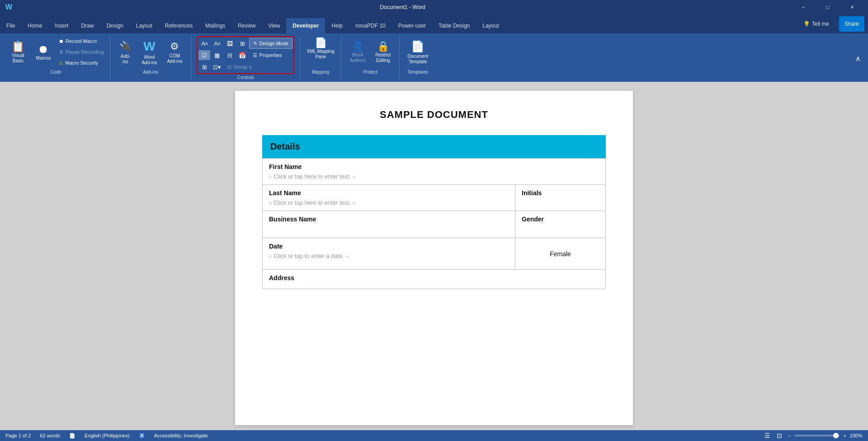 The height and width of the screenshot is (441, 868). What do you see at coordinates (491, 26) in the screenshot?
I see `tab-layout-2: Layout` at bounding box center [491, 26].